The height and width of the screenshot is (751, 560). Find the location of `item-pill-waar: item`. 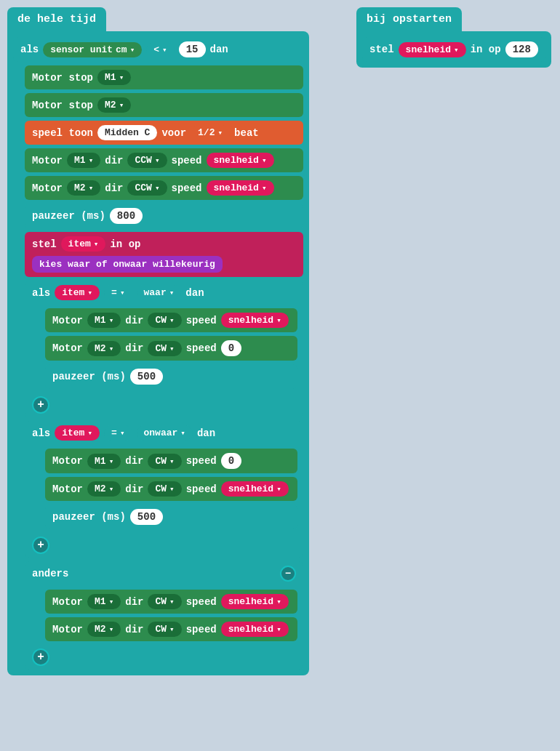

item-pill-waar: item is located at coordinates (77, 292).